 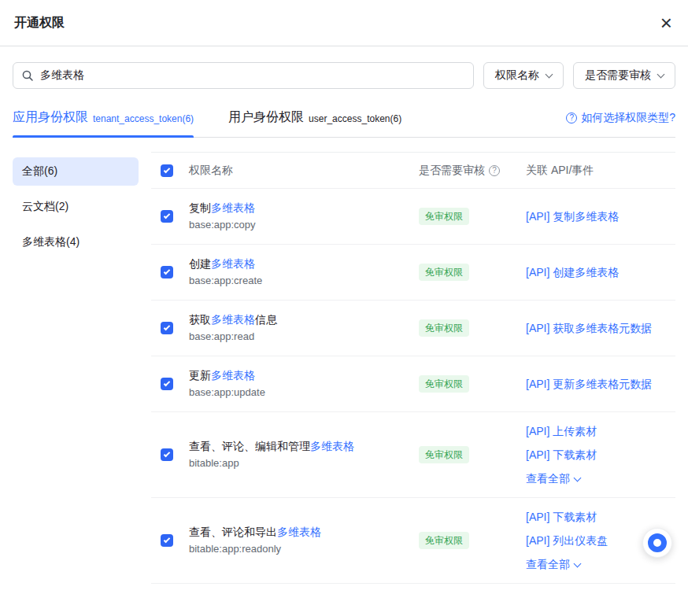 I want to click on search-box, so click(x=243, y=76).